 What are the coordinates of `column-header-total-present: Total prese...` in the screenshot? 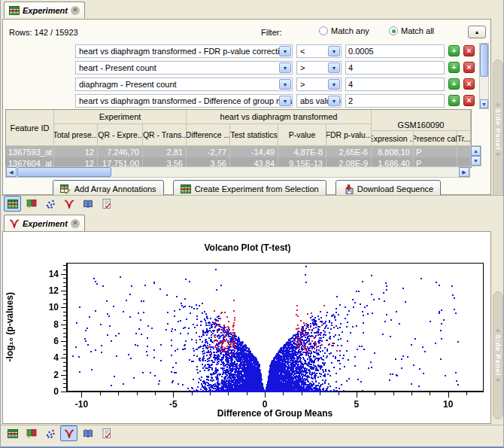 It's located at (76, 136).